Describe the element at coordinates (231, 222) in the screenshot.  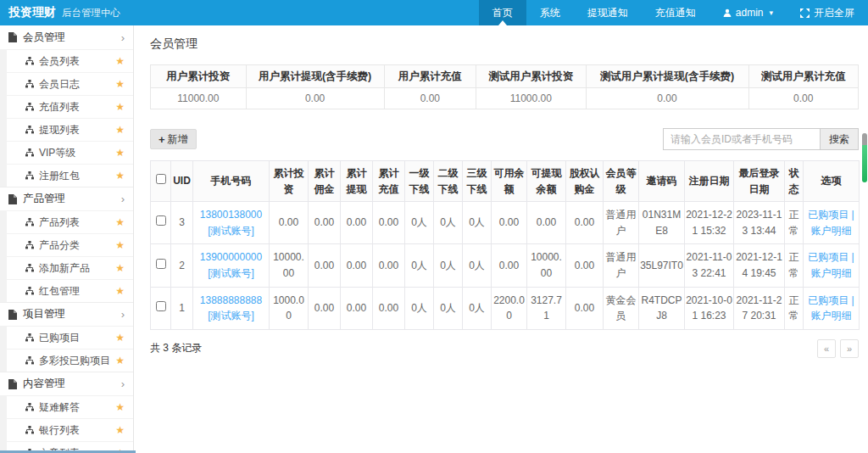
I see `phone-link: 13800138000 [测试账号]` at that location.